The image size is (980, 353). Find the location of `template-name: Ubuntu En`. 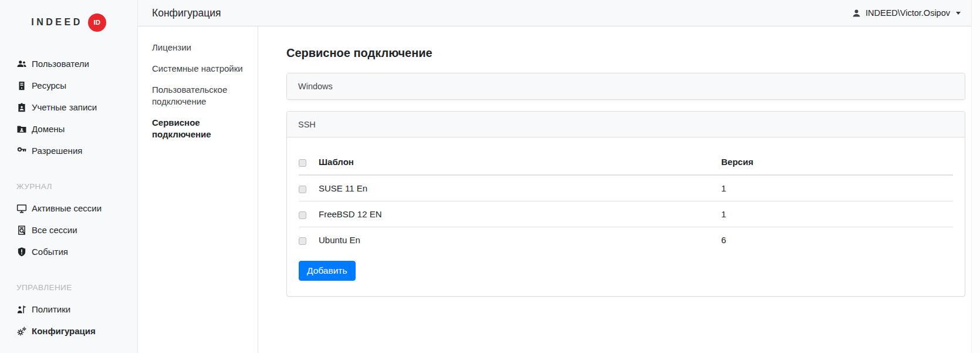

template-name: Ubuntu En is located at coordinates (520, 240).